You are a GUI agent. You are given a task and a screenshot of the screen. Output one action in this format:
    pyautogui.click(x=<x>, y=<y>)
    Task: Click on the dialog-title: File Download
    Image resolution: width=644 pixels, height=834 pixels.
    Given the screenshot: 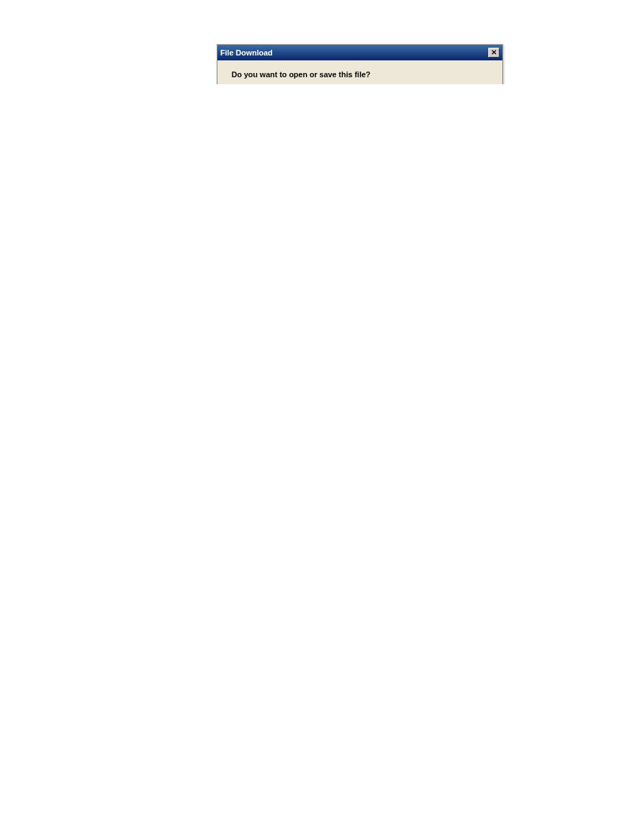 What is the action you would take?
    pyautogui.click(x=354, y=53)
    